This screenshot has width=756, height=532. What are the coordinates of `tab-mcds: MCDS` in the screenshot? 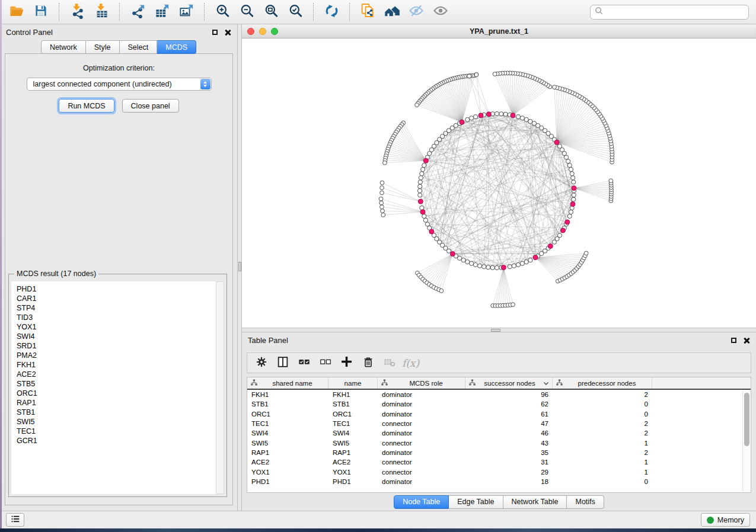 It's located at (177, 47).